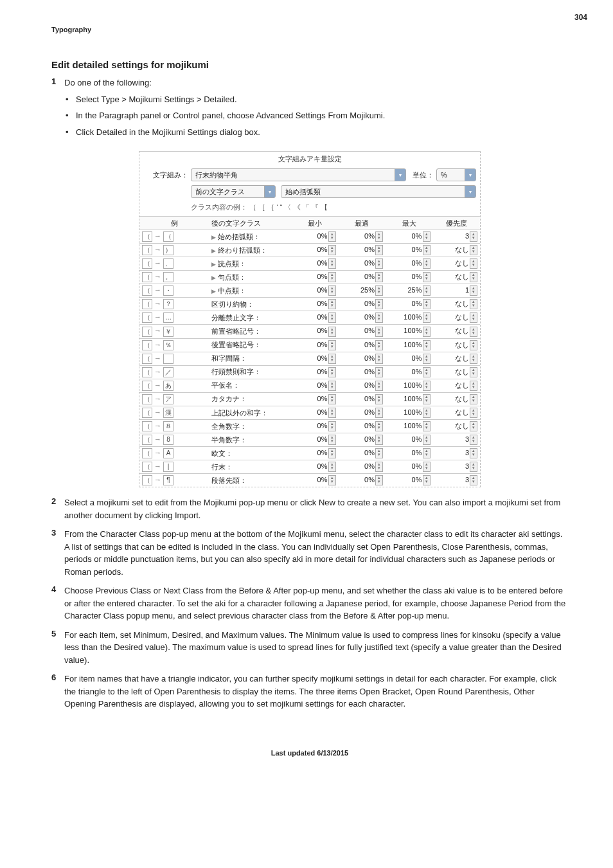 This screenshot has width=613, height=868. Describe the element at coordinates (456, 175) in the screenshot. I see `unit-dropdown: % ▾` at that location.